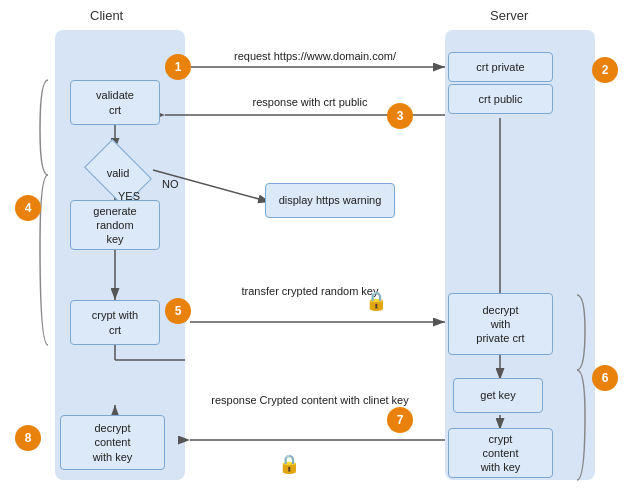 This screenshot has width=625, height=500. Describe the element at coordinates (376, 301) in the screenshot. I see `lock-icon-1: 🔒` at that location.